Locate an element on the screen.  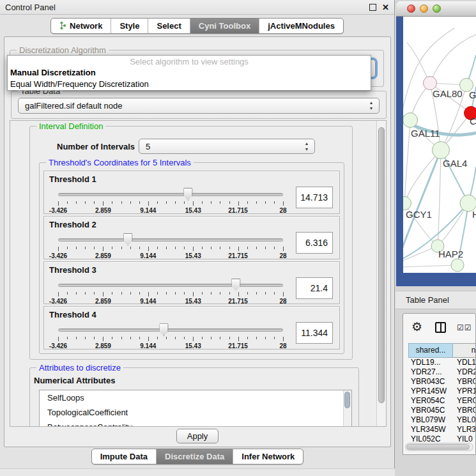
chevron-updown-icon: ▲▼ is located at coordinates (371, 105).